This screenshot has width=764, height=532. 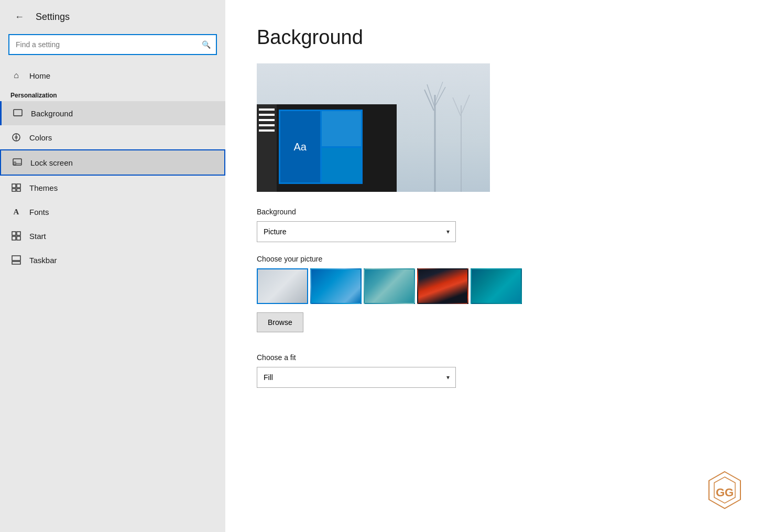 What do you see at coordinates (495, 212) in the screenshot?
I see `background-section-label: Background` at bounding box center [495, 212].